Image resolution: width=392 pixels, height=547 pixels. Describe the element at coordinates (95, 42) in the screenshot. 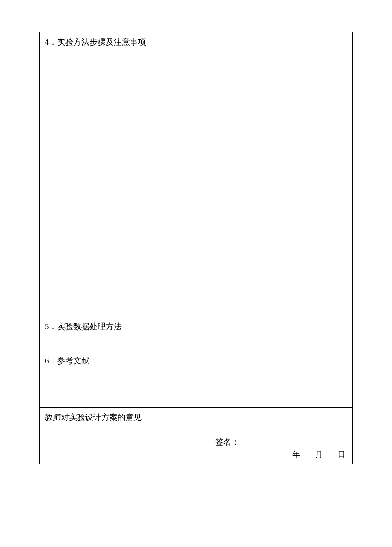

I see `section-4-heading: 4．实验方法步骤及注意事项` at that location.